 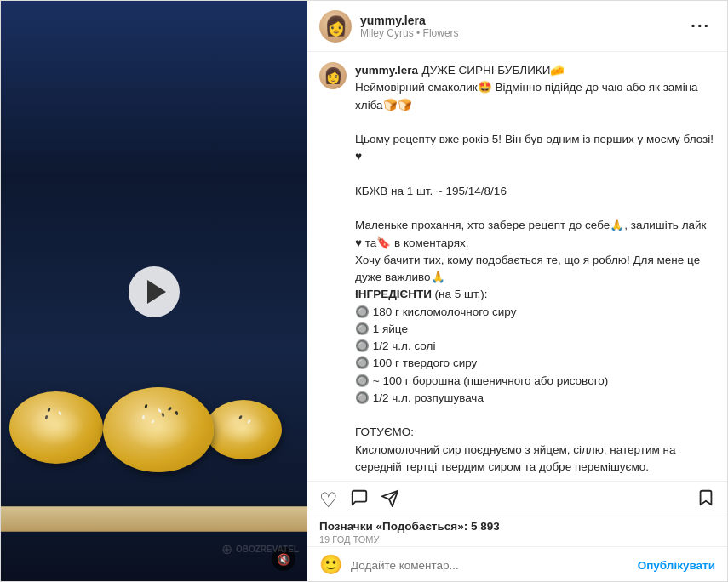 What do you see at coordinates (518, 564) in the screenshot?
I see `add-comment-section: 🙂 Опублікувати` at bounding box center [518, 564].